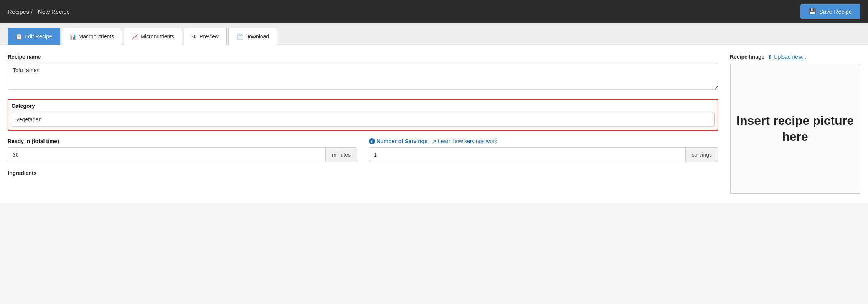  I want to click on bar-chart-icon: 📈, so click(135, 36).